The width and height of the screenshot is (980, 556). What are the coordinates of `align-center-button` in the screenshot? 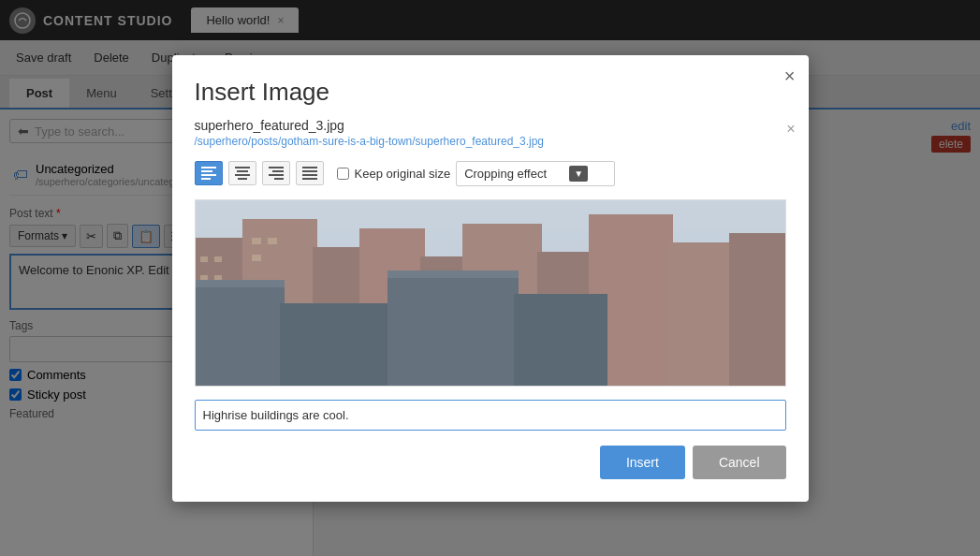 It's located at (242, 173).